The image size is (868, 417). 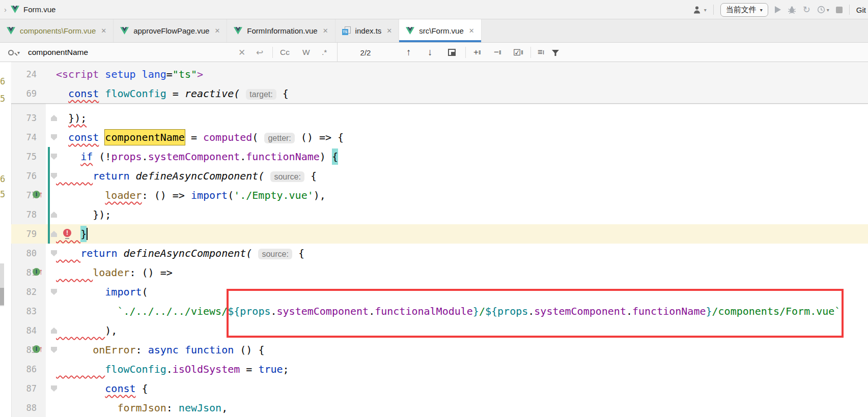 I want to click on stop-button, so click(x=839, y=10).